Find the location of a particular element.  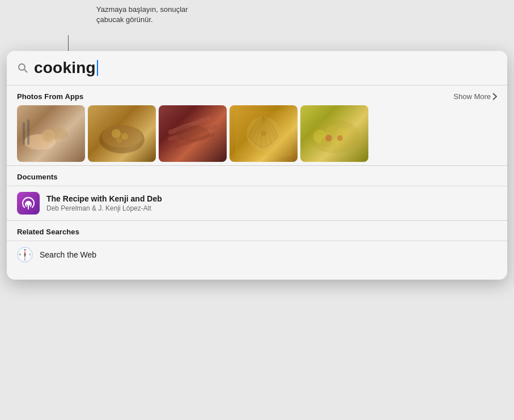

document-title-1: The Recipe with Kenji and Deb is located at coordinates (104, 199).